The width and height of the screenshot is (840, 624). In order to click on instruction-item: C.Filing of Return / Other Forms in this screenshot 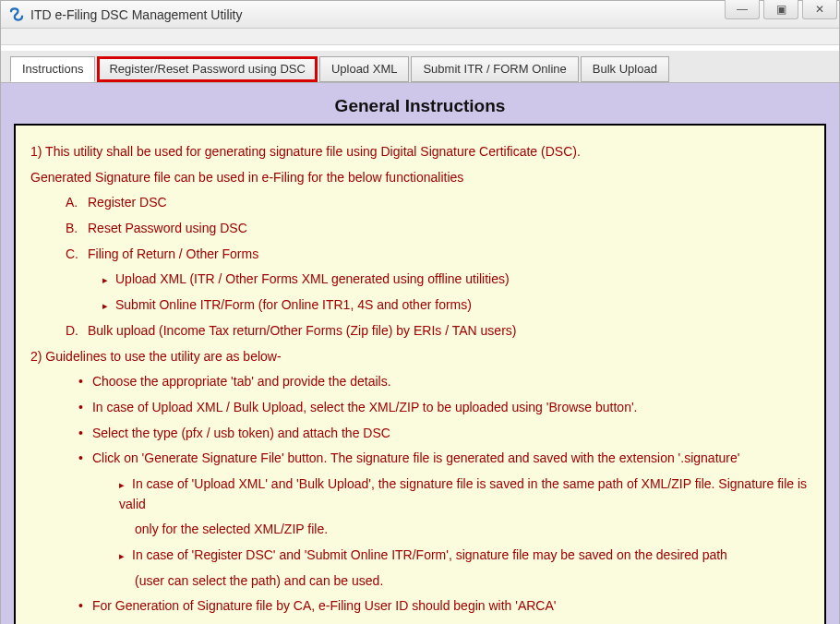, I will do `click(420, 255)`.